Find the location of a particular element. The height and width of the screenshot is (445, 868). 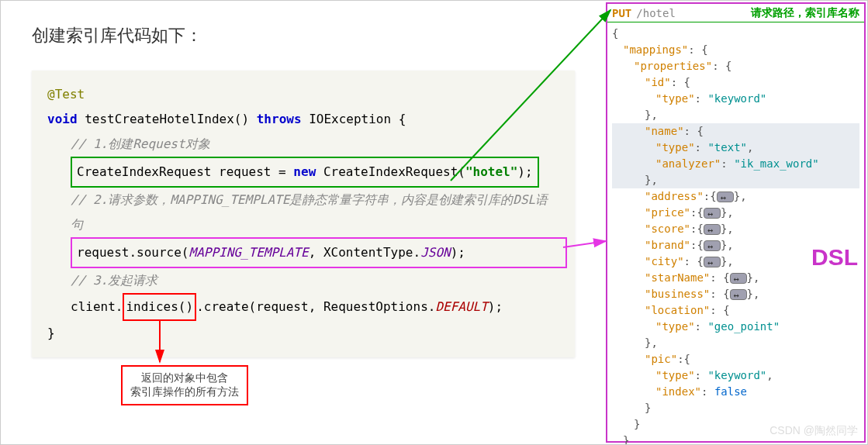

annotation: @Test is located at coordinates (66, 95).